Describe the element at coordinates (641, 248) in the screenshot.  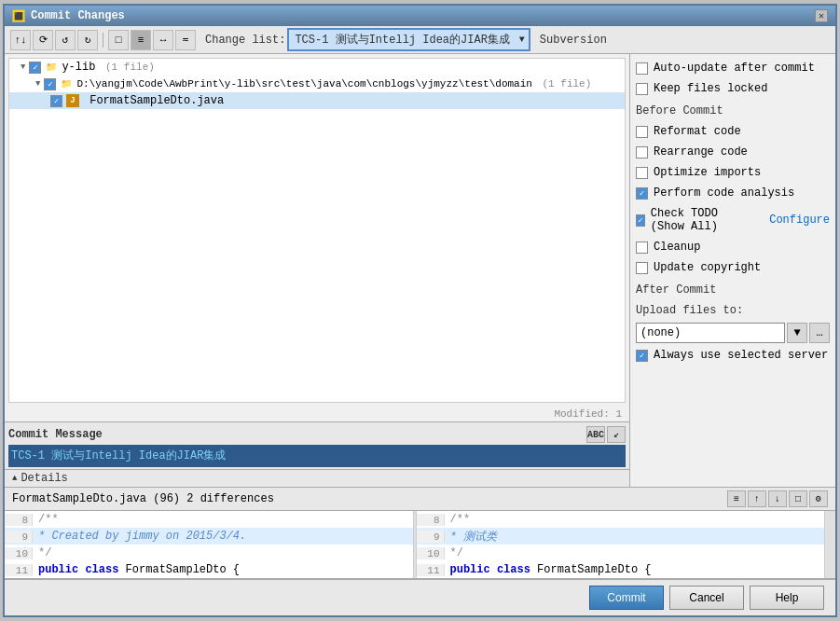
I see `checkbox-cleanup` at that location.